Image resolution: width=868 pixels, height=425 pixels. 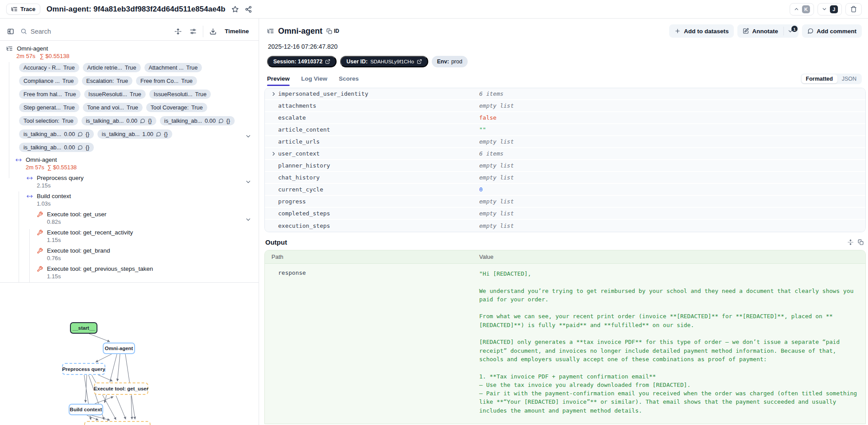 What do you see at coordinates (831, 79) in the screenshot?
I see `format-toggle: Formatted JSON` at bounding box center [831, 79].